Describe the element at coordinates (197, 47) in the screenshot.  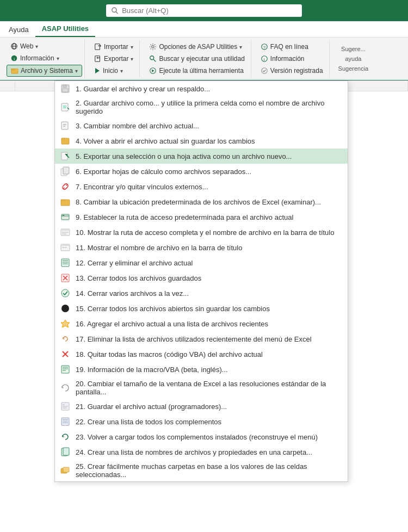
I see `opciones-button: Opciones de ASAP Utilities ▾` at that location.